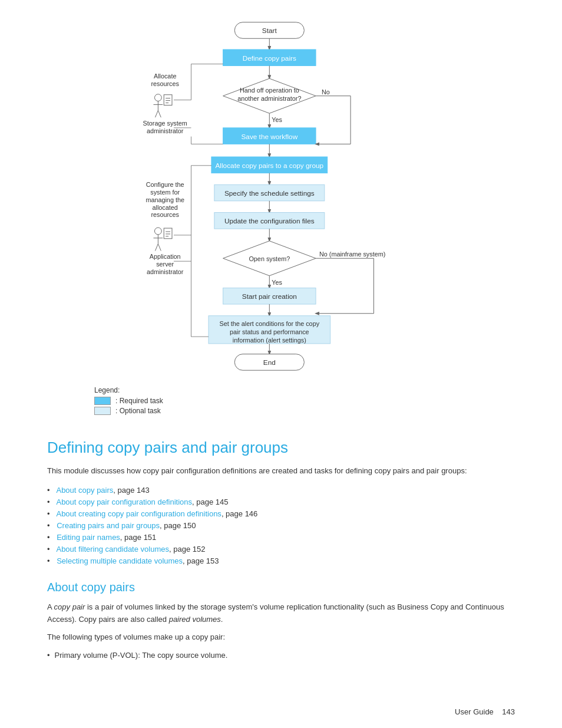  Describe the element at coordinates (474, 712) in the screenshot. I see `footer-label: User Guide` at that location.